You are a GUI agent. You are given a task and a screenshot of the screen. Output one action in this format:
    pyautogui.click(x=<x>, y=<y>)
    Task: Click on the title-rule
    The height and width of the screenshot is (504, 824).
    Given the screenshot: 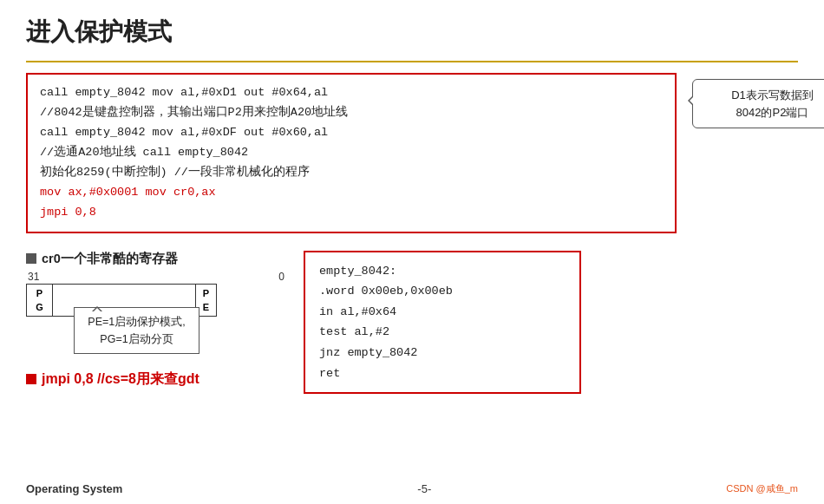 What is the action you would take?
    pyautogui.click(x=412, y=62)
    